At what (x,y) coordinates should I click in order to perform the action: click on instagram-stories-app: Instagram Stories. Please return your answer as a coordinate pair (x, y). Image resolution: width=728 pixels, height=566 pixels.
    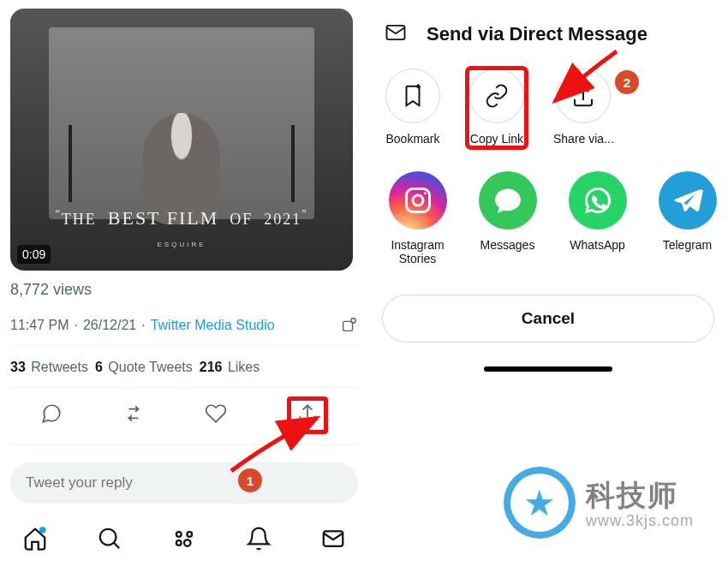
    Looking at the image, I should click on (418, 218).